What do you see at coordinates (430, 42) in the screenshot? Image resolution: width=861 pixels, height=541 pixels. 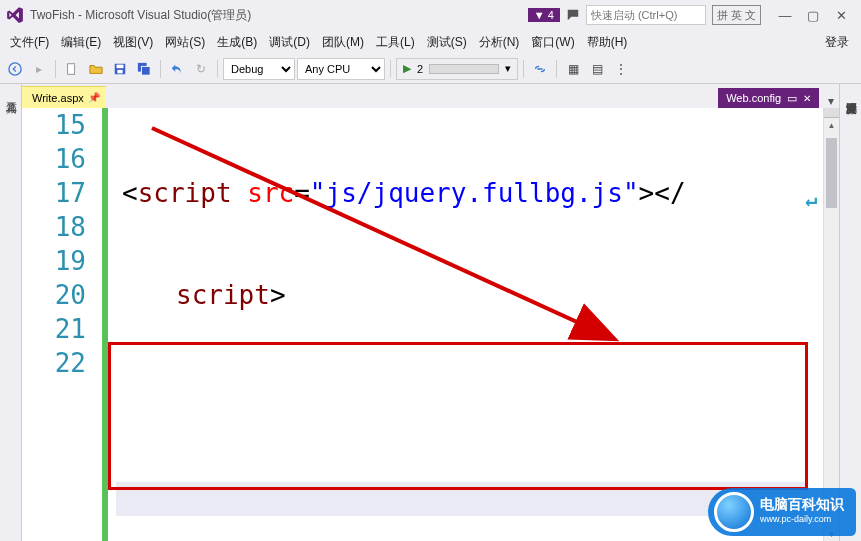 I see `menubar: 文件(F) 编辑(E) 视图(V) 网站(S) 生成(B) 调试(D) 团队(M…` at bounding box center [430, 42].